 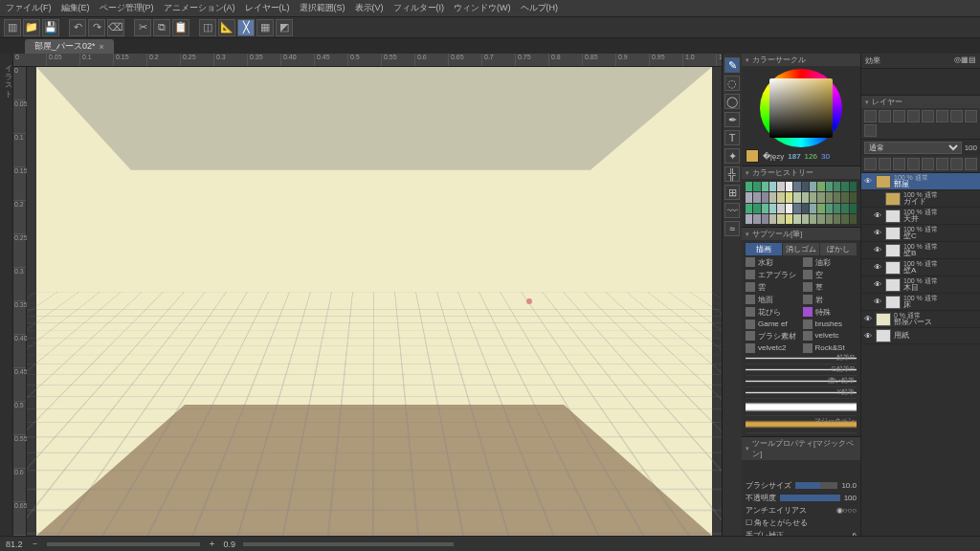 What do you see at coordinates (779, 262) in the screenshot?
I see `subtool-item: 水彩` at bounding box center [779, 262].